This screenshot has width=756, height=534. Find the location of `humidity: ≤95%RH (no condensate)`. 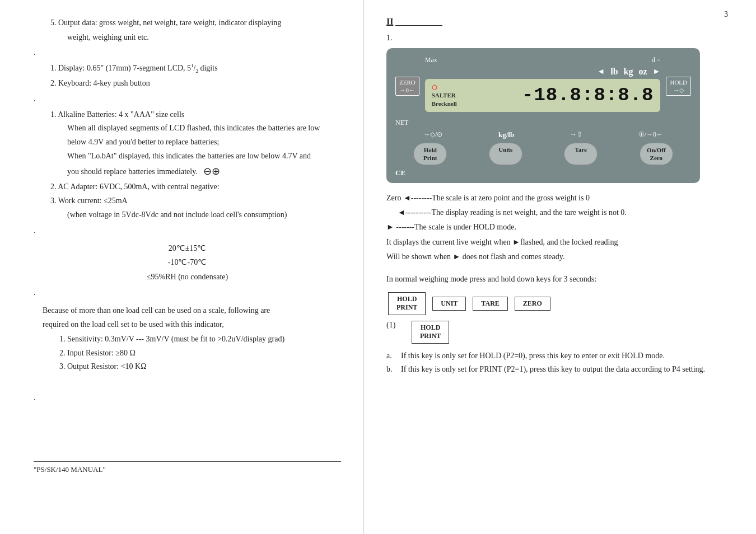

humidity: ≤95%RH (no condensate) is located at coordinates (187, 277).